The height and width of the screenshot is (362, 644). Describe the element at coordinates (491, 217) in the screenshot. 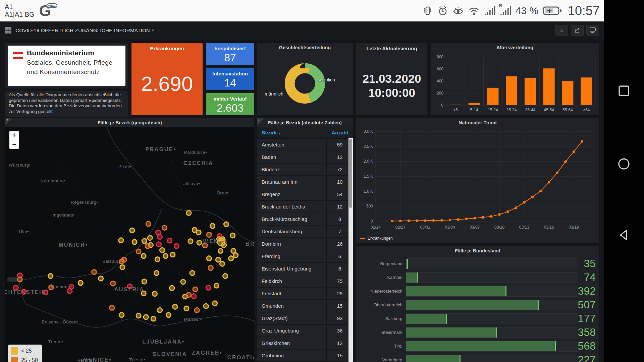

I see `trend-point-03/09` at that location.